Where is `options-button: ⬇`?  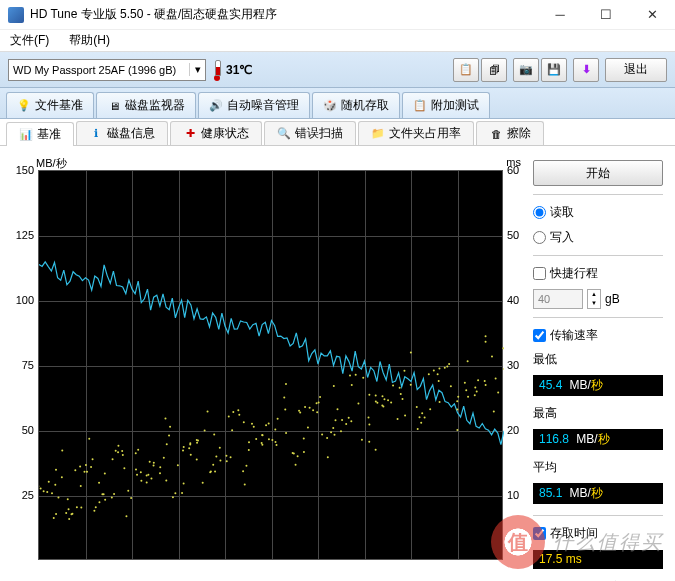 options-button: ⬇ is located at coordinates (586, 70).